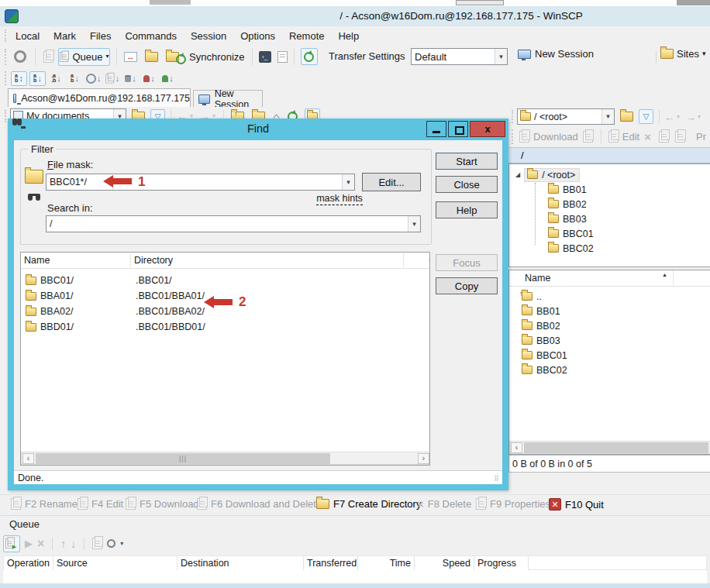  I want to click on menu-session: Session, so click(209, 36).